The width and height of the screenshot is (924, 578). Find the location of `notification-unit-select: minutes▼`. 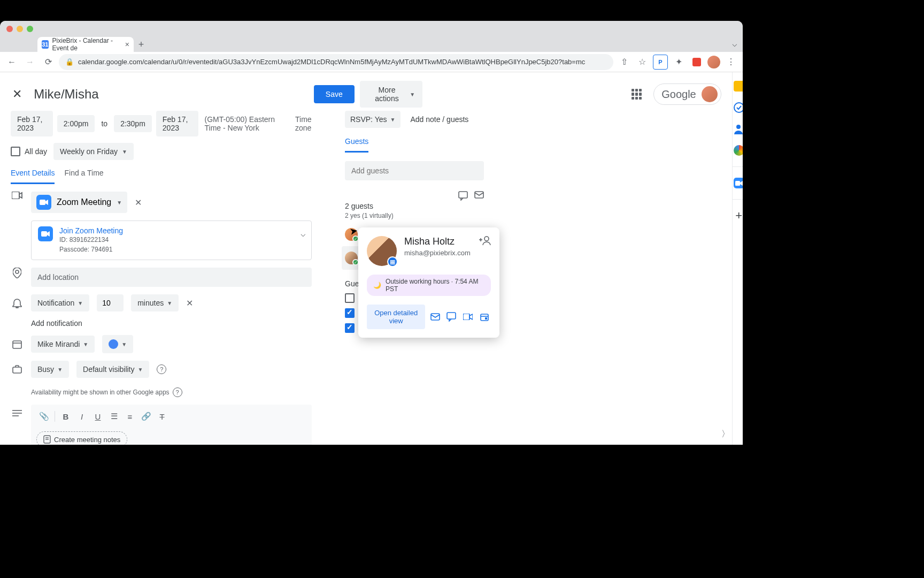

notification-unit-select: minutes▼ is located at coordinates (155, 303).